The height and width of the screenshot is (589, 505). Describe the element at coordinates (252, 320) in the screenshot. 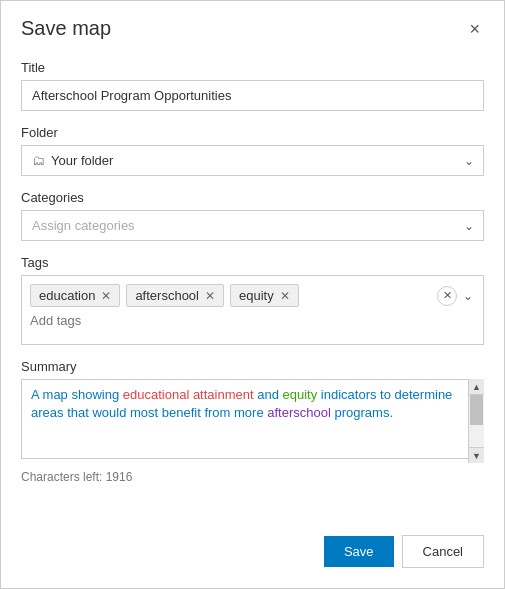

I see `add-tags-input` at that location.